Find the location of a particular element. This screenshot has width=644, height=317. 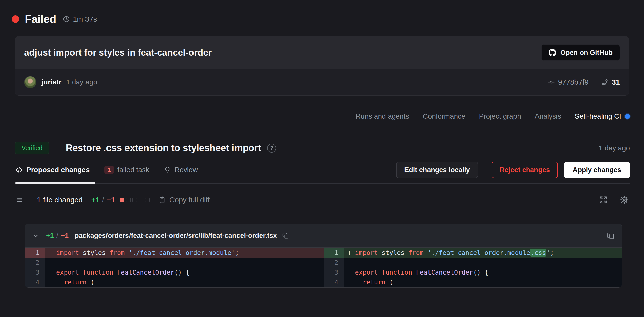

diff-file-header: +1 / −1 packages/orders/feat-cancel-orde… is located at coordinates (323, 236).